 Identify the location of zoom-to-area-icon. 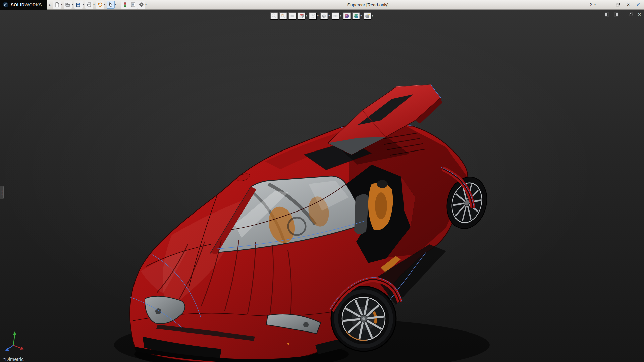
(283, 16).